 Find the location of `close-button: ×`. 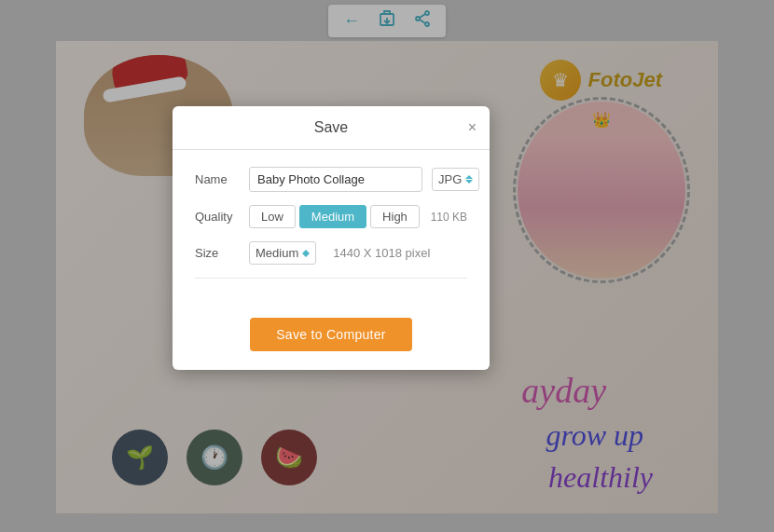

close-button: × is located at coordinates (472, 128).